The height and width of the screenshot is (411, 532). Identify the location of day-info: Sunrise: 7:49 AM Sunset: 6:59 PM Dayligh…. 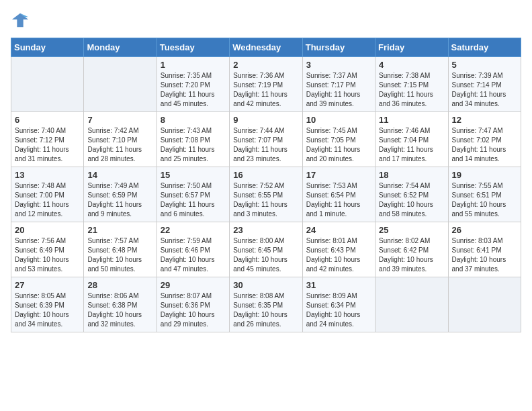
(120, 200).